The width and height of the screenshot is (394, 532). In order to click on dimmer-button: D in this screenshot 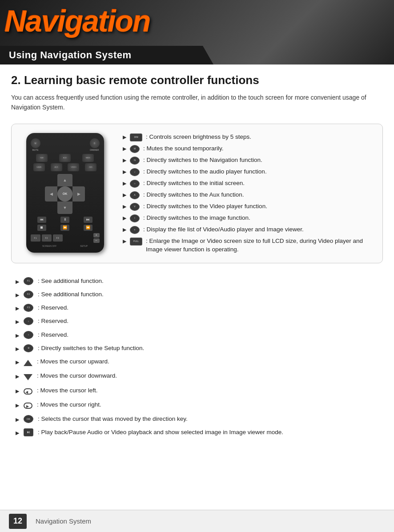, I will do `click(95, 143)`.